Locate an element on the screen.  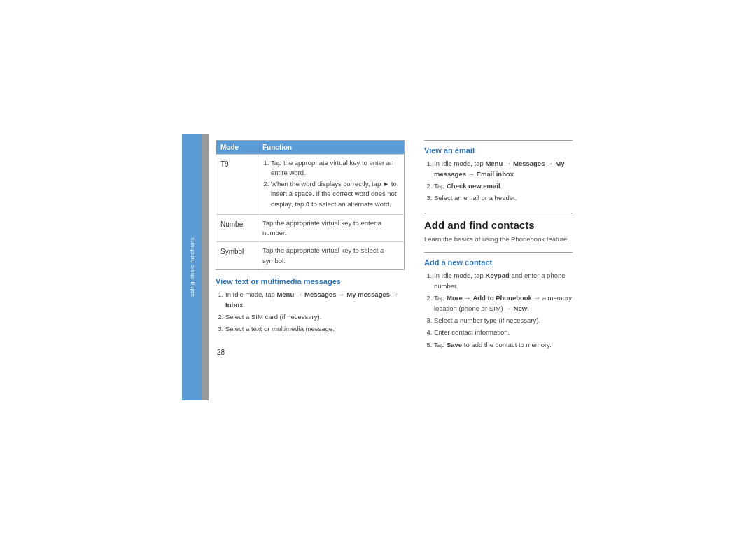
sub-sidebar is located at coordinates (205, 267).